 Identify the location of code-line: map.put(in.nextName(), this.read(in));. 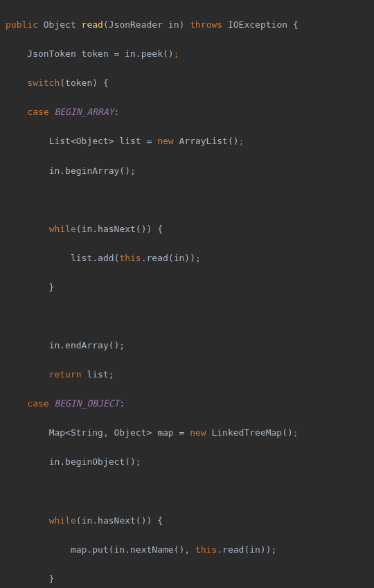
(190, 550).